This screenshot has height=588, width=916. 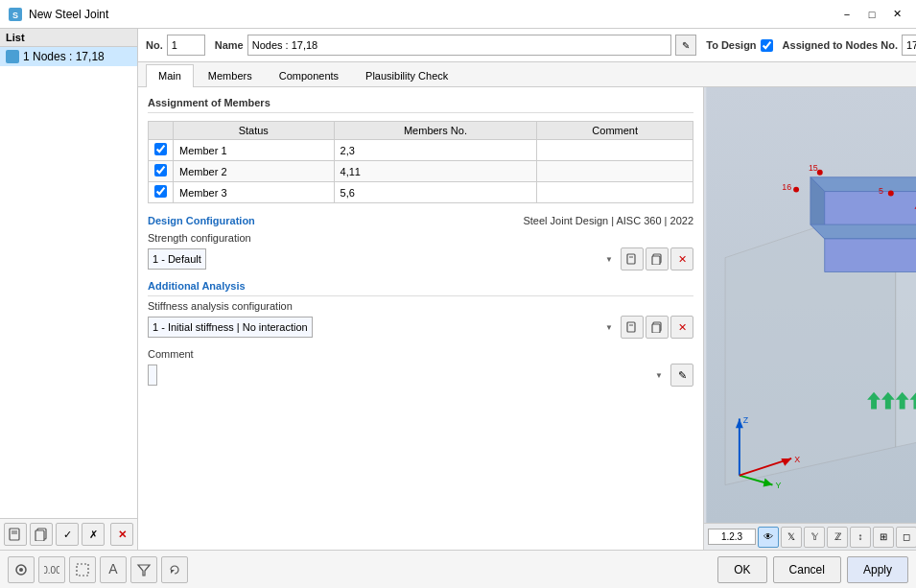 I want to click on vp-layers-btn: ⊞, so click(x=883, y=537).